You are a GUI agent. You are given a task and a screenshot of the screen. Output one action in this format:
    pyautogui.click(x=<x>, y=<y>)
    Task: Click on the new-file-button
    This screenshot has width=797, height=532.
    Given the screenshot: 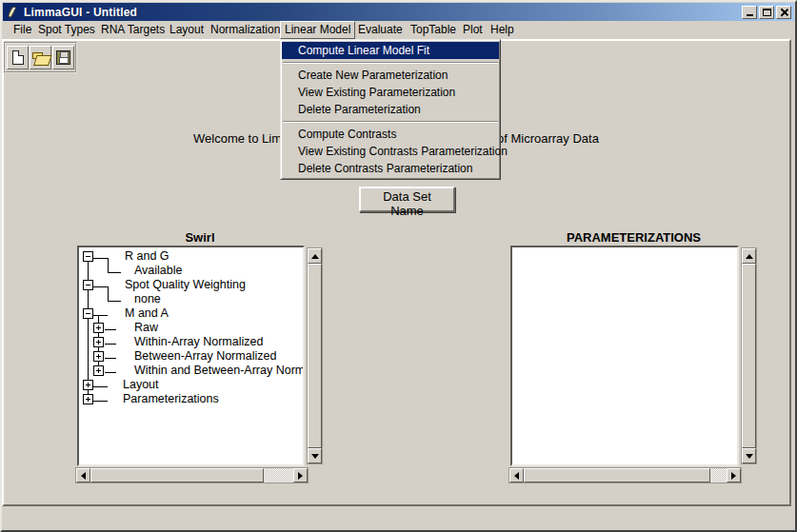 What is the action you would take?
    pyautogui.click(x=17, y=57)
    